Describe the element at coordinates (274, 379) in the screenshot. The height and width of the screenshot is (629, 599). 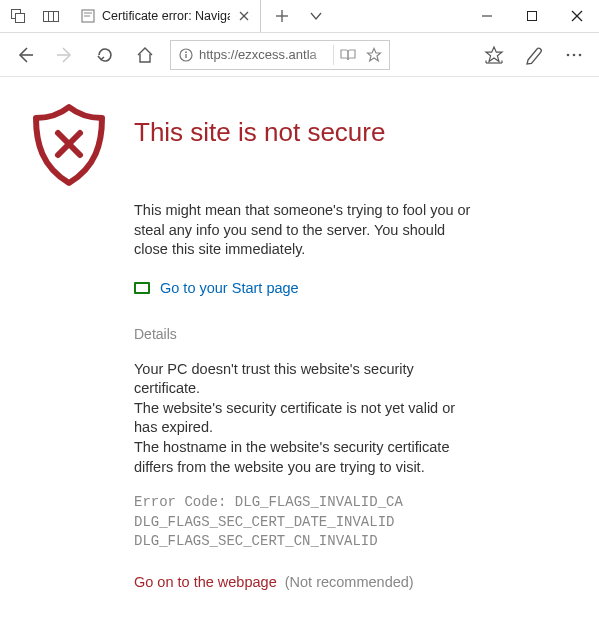
I see `details-line-1: Your PC doesn't trust this website's sec…` at that location.